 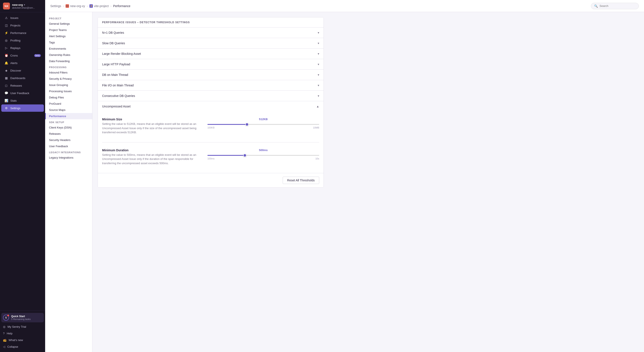 What do you see at coordinates (210, 137) in the screenshot?
I see `accordion-row-uncompressed-asset: Uncompressed Asset ▲ Minimum Size Settin…` at bounding box center [210, 137].